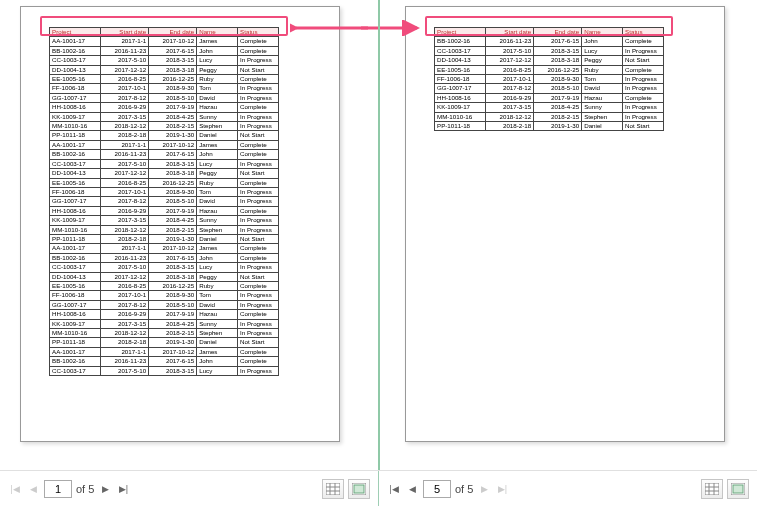 The width and height of the screenshot is (757, 506). What do you see at coordinates (549, 79) in the screenshot?
I see `data-table-right: ProjectStart dateEnd dateNameStatus BB-1…` at bounding box center [549, 79].